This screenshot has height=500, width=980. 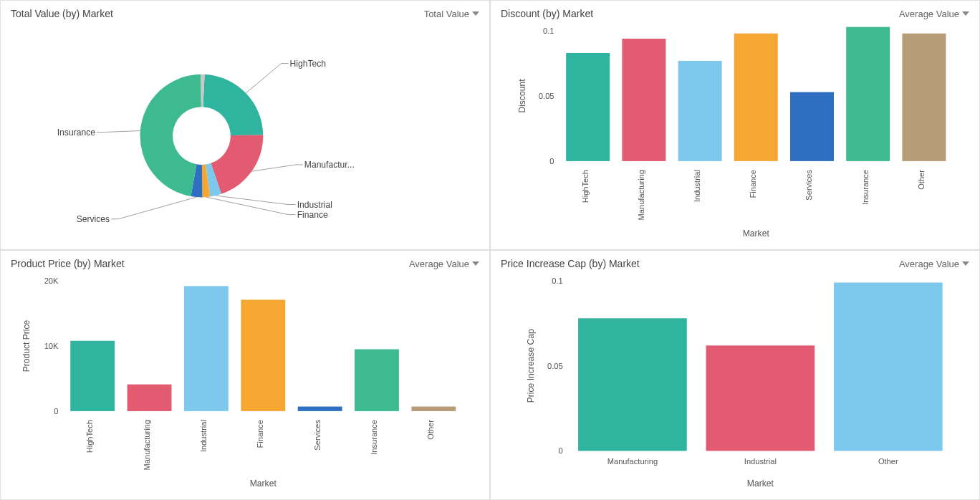 What do you see at coordinates (315, 205) in the screenshot?
I see `donut-label: Industrial` at bounding box center [315, 205].